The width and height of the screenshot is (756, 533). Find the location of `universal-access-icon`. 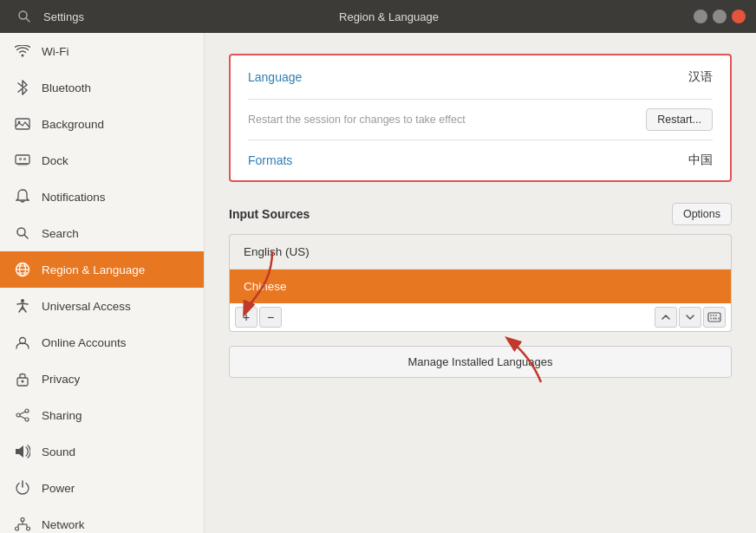

universal-access-icon is located at coordinates (23, 306).